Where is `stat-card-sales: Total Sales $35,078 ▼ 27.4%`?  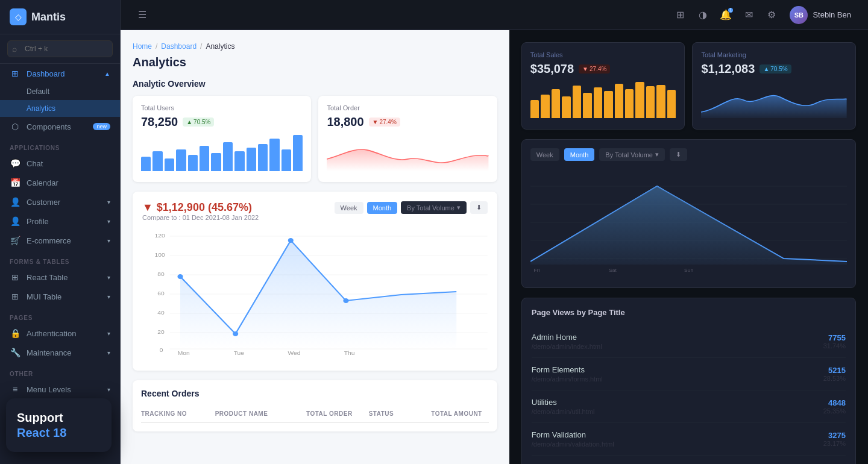
stat-card-sales: Total Sales $35,078 ▼ 27.4% is located at coordinates (603, 86).